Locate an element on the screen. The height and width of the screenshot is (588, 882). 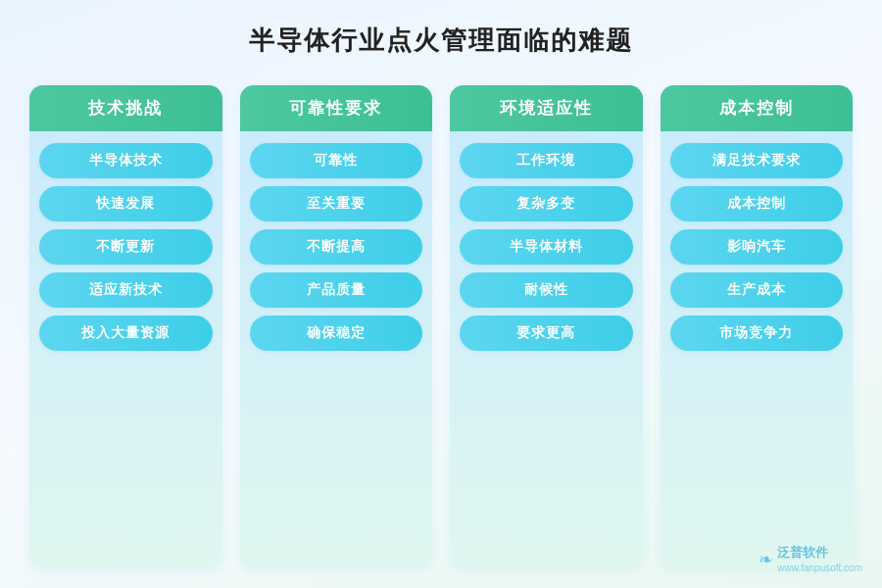
column-header-col2: 可靠性要求 is located at coordinates (337, 108).